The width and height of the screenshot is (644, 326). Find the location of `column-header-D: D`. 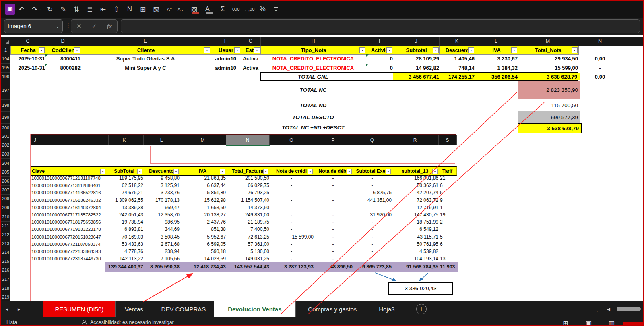

column-header-D: D is located at coordinates (63, 41).